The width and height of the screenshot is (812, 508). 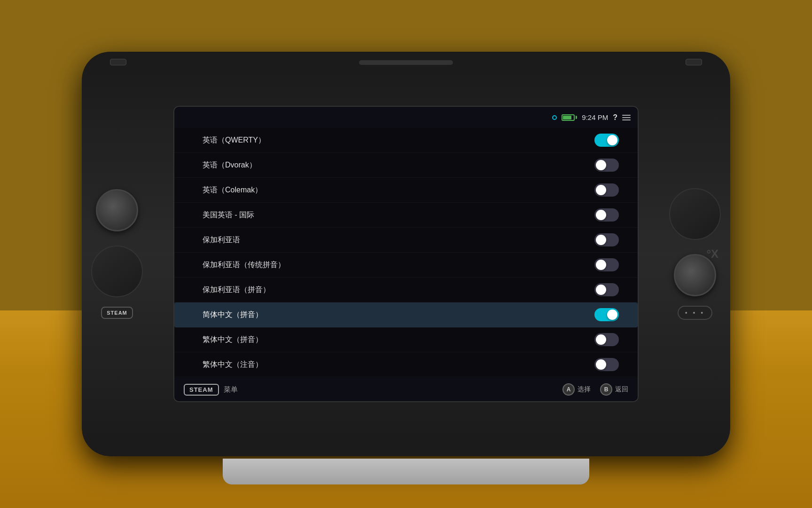 What do you see at coordinates (607, 315) in the screenshot?
I see `toggle-simplified-chinese-pinyin` at bounding box center [607, 315].